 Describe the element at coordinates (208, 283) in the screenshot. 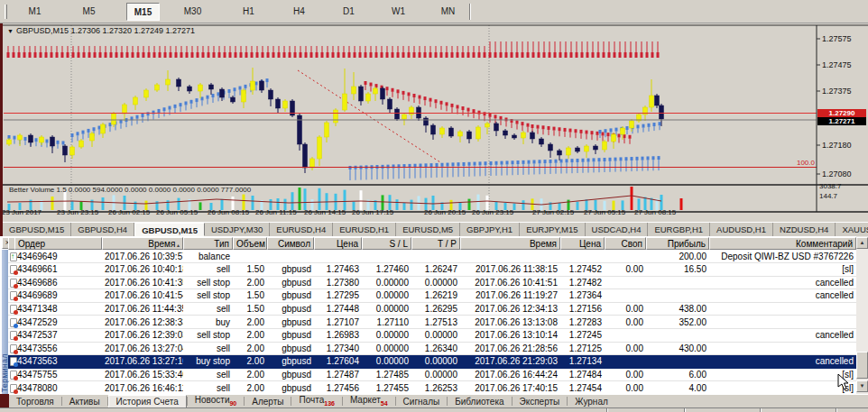

I see `cell-2: sell stop` at that location.